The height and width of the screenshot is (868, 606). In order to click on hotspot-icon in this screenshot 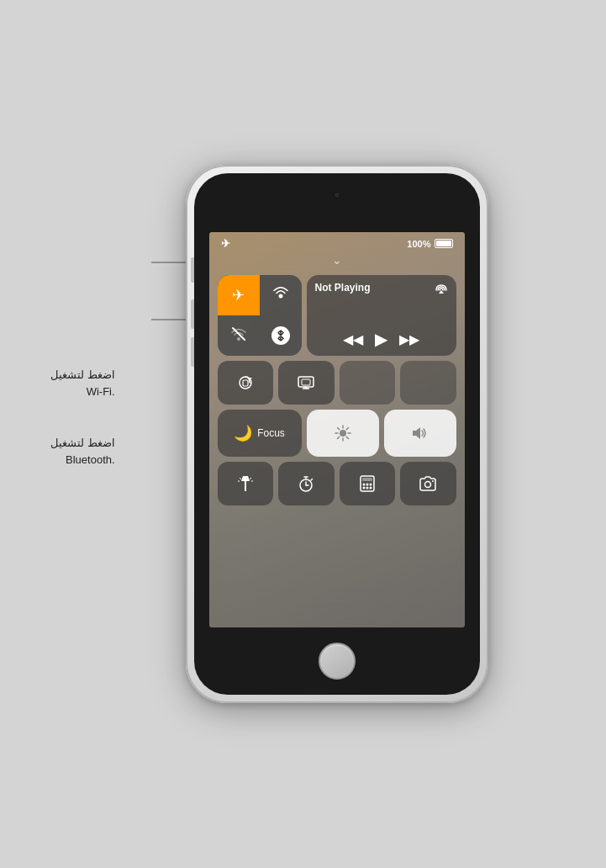, I will do `click(281, 296)`.